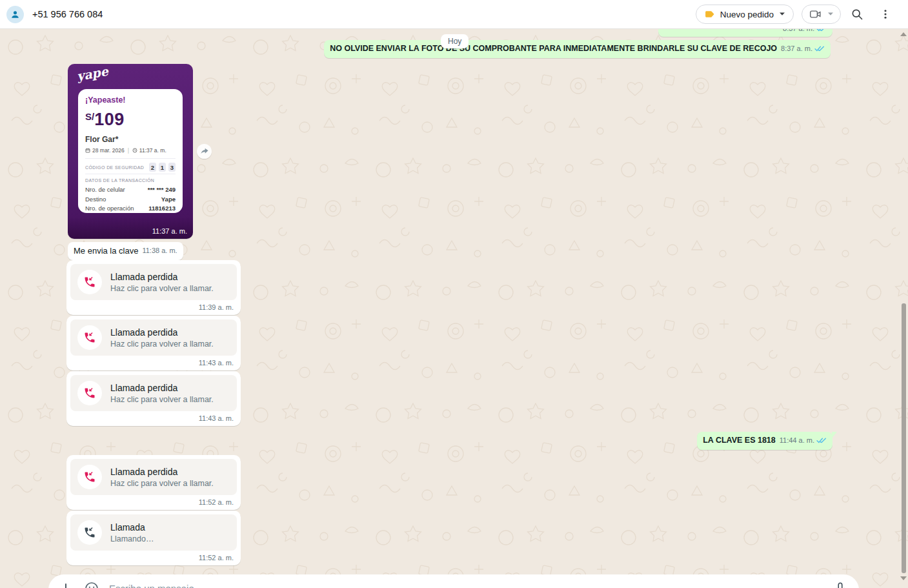  Describe the element at coordinates (797, 440) in the screenshot. I see `message-time: 11:44 a. m.` at that location.